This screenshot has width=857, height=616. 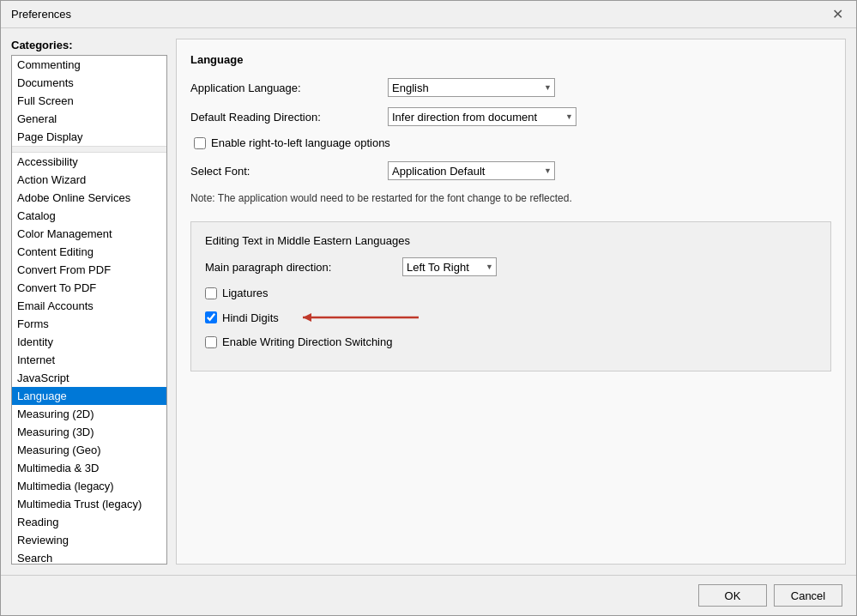 What do you see at coordinates (733, 595) in the screenshot?
I see `ok-button: OK` at bounding box center [733, 595].